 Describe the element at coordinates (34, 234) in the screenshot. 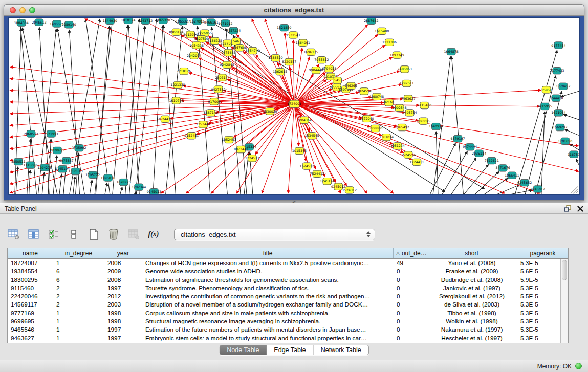

I see `show-columns-icon` at that location.